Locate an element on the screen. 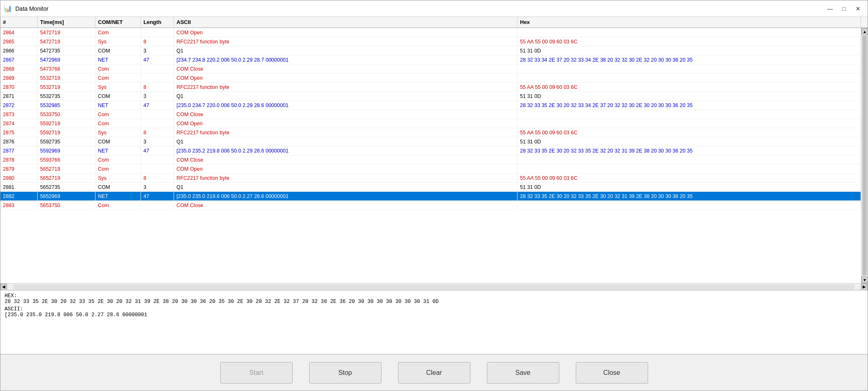  row-hex: 28 32 33 35 2E 30 20 32 33 35 2E 32 20 3… is located at coordinates (689, 150).